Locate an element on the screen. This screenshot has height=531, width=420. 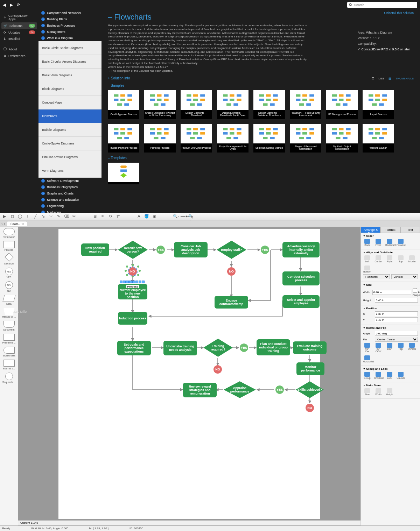
sample-thumb: Synthetic Object Construction is located at coordinates (342, 138).